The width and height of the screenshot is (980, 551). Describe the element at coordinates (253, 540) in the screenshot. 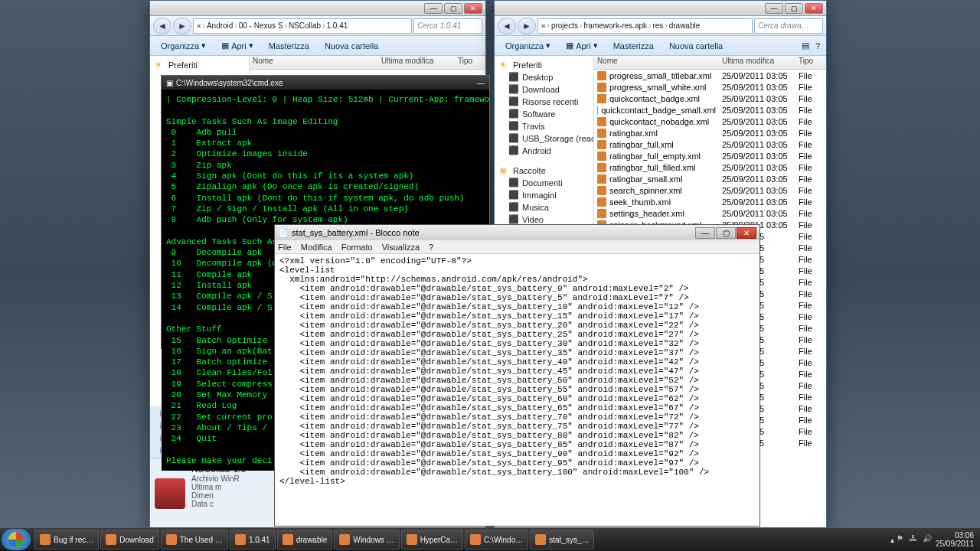

I see `taskbar-item: 1.0.41` at that location.